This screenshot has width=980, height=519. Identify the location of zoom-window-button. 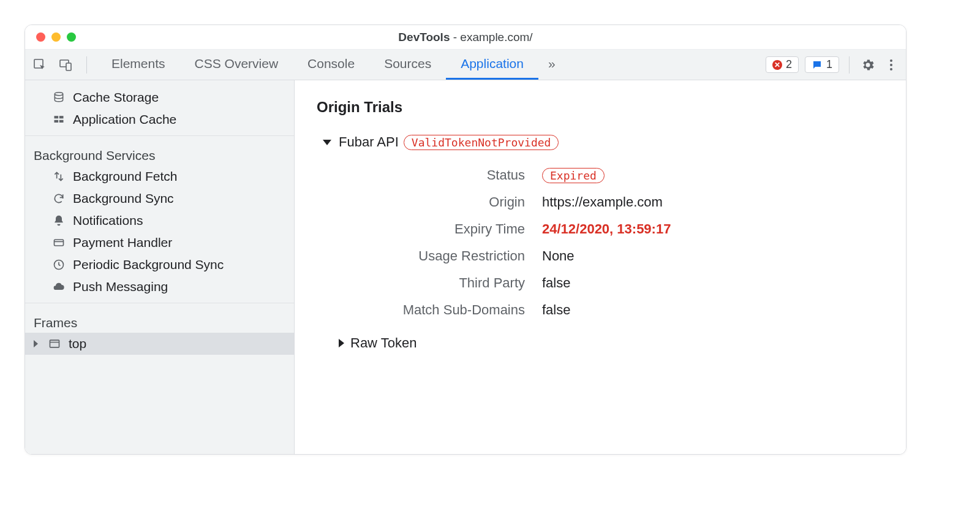
(71, 37).